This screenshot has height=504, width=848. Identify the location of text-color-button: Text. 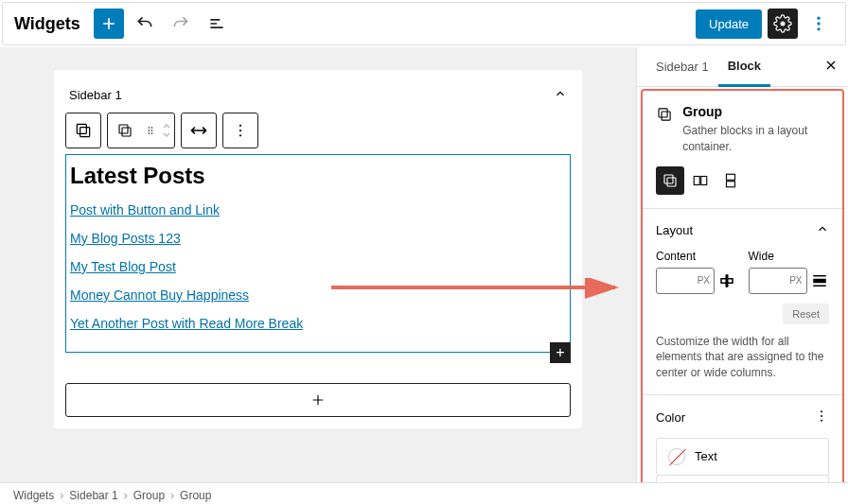
(742, 457).